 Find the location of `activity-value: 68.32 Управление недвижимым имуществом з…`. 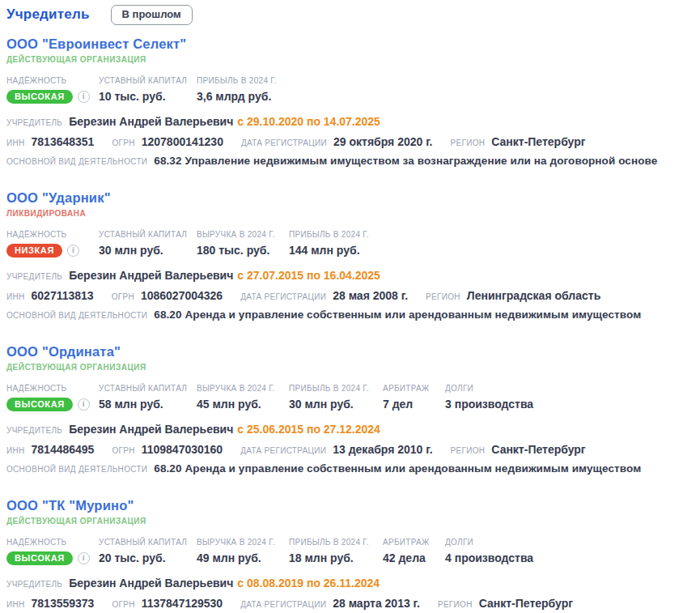

activity-value: 68.32 Управление недвижимым имуществом з… is located at coordinates (405, 160).